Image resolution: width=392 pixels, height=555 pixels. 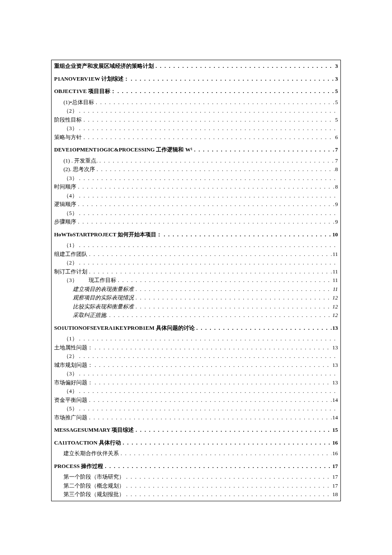 I want to click on toc-entry-page: 11, so click(x=335, y=254).